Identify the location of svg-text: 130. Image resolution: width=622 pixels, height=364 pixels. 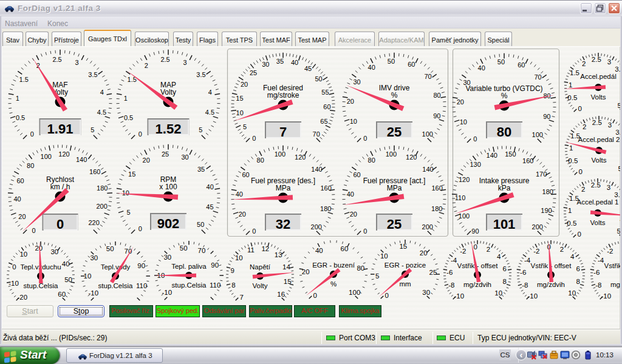
(475, 164).